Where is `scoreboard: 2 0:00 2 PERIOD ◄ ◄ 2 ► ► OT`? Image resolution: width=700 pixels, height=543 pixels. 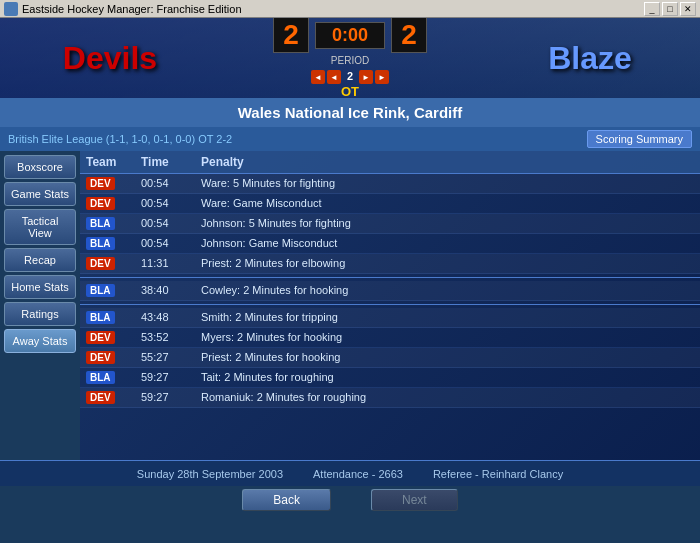
scoreboard: 2 0:00 2 PERIOD ◄ ◄ 2 ► ► OT is located at coordinates (350, 58).